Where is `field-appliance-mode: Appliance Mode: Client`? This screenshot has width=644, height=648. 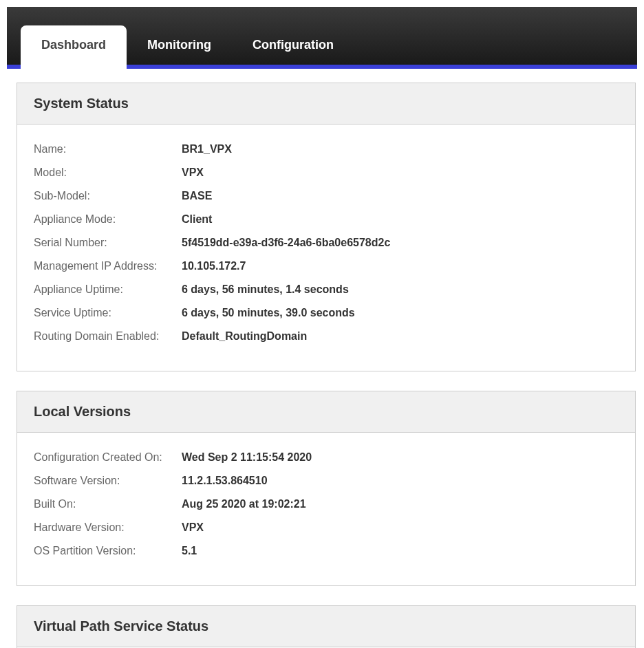
field-appliance-mode: Appliance Mode: Client is located at coordinates (326, 219).